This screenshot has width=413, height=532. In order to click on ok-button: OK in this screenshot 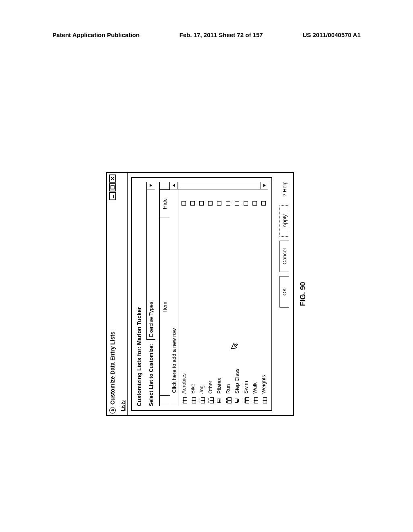, I will do `click(284, 292)`.